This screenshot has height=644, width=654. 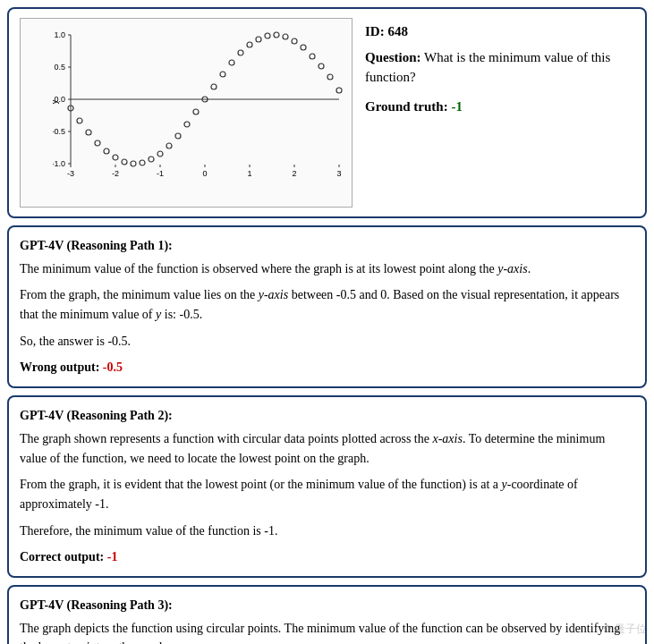 What do you see at coordinates (327, 269) in the screenshot?
I see `reasoning-para-1-1: The minimum value of the function is obs…` at bounding box center [327, 269].